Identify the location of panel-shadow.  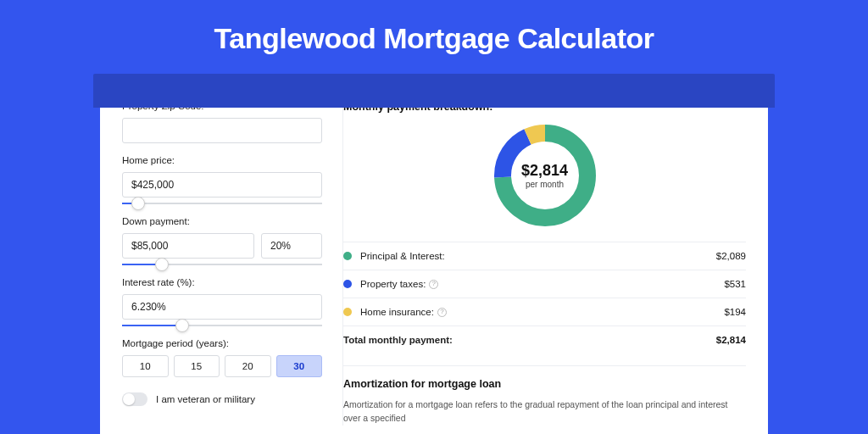
(434, 91).